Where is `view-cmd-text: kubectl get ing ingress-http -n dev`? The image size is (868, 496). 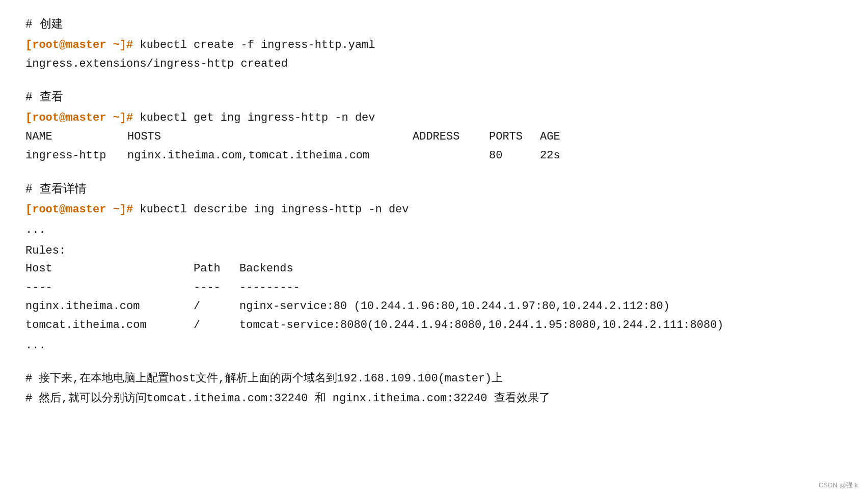
view-cmd-text: kubectl get ing ingress-http -n dev is located at coordinates (257, 118).